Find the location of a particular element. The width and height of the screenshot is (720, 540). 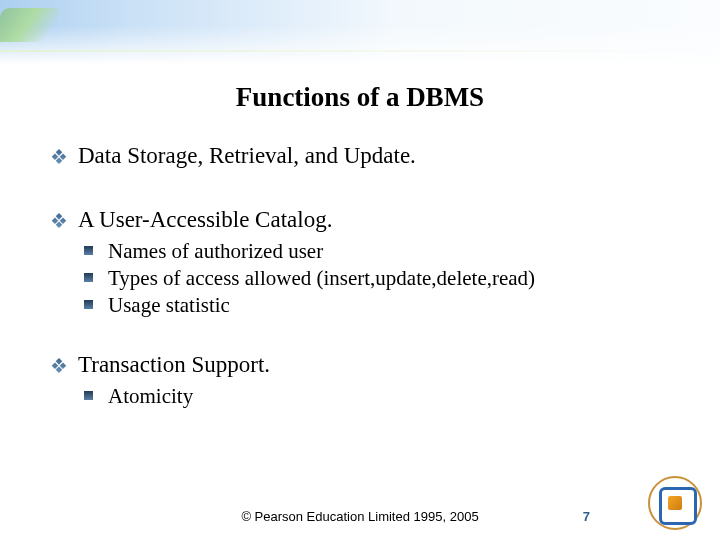

bullet-text: Types of access allowed (insert,update,d… is located at coordinates (322, 278).